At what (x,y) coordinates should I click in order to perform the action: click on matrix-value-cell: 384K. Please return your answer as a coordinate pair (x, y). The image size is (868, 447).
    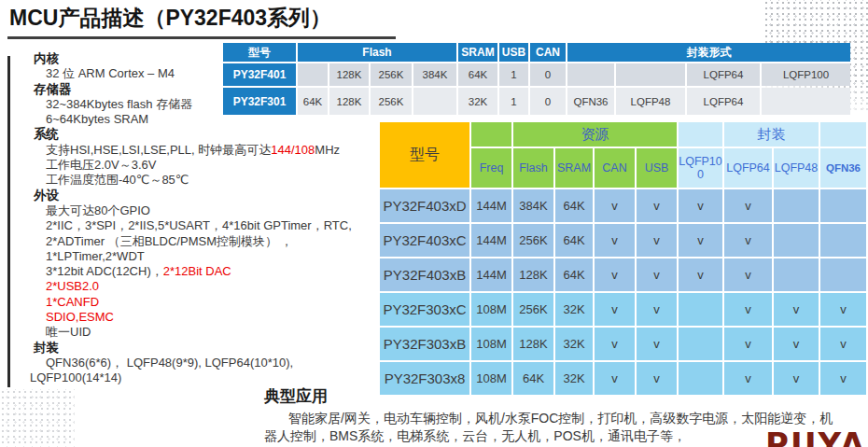
    Looking at the image, I should click on (534, 205).